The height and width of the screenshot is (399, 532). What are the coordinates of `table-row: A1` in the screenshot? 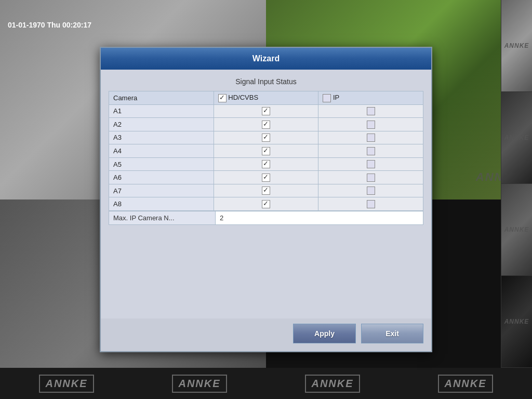 It's located at (266, 111).